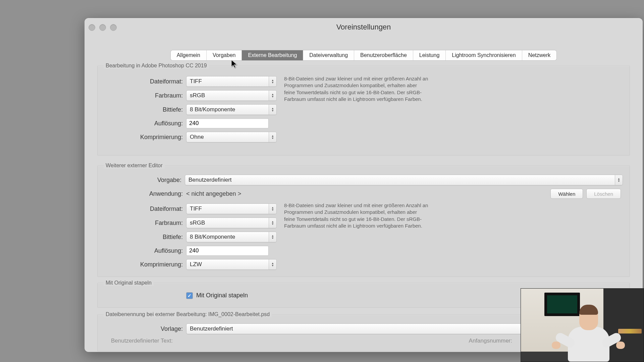  I want to click on start-number-label: Anfangsnummer:, so click(490, 341).